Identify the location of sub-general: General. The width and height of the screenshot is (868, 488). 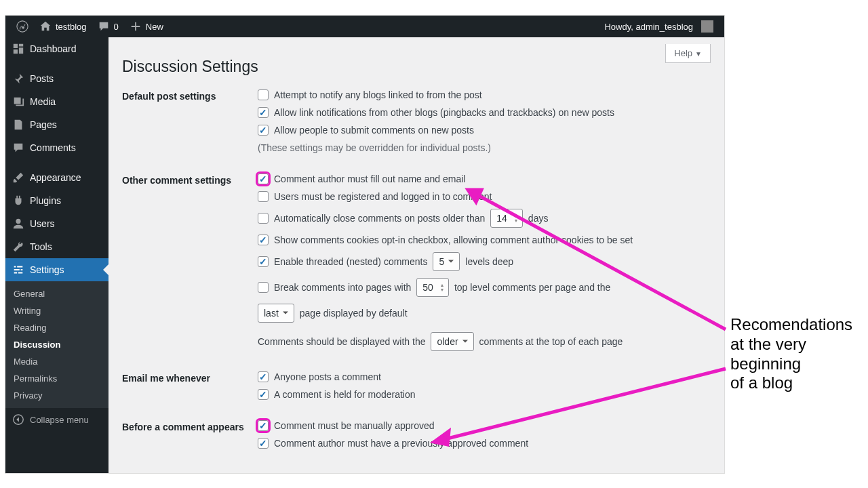
(57, 294).